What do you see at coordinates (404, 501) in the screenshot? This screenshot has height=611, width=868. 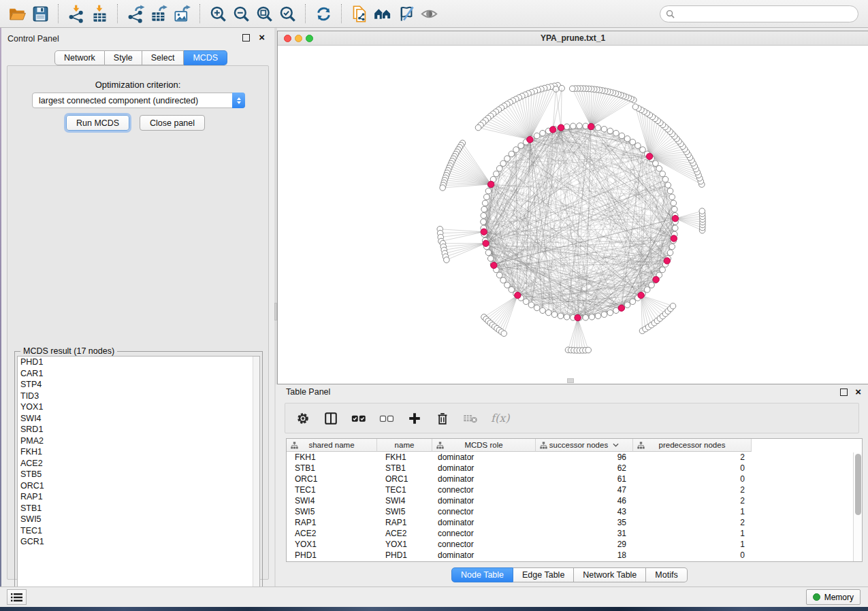 I see `cell-name: SWI4` at bounding box center [404, 501].